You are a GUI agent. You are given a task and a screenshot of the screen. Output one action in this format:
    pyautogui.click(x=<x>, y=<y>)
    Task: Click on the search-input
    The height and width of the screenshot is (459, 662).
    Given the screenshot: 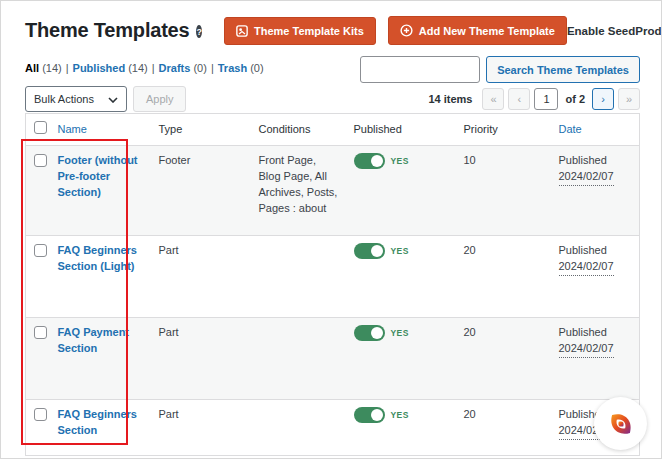 What is the action you would take?
    pyautogui.click(x=420, y=70)
    